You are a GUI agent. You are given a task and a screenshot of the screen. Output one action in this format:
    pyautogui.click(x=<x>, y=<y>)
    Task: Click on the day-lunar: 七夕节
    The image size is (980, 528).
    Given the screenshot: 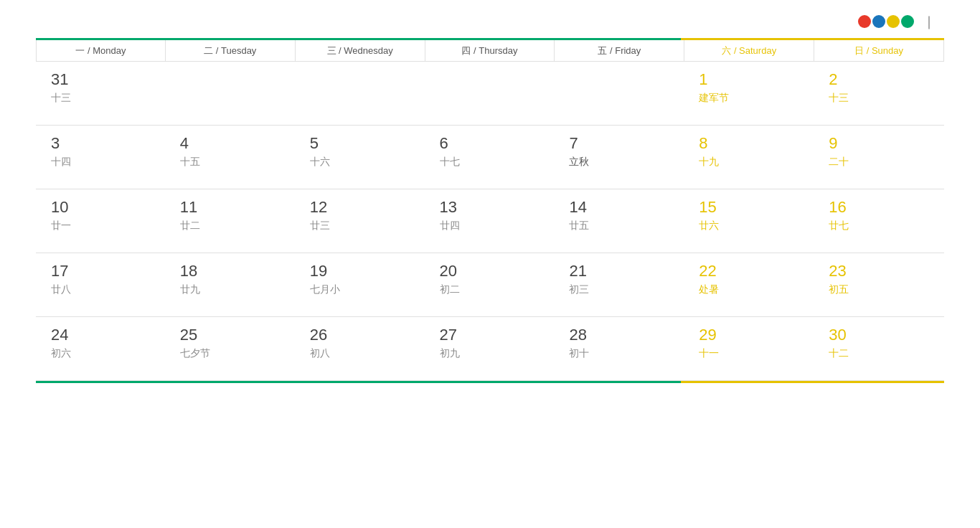 What is the action you would take?
    pyautogui.click(x=195, y=354)
    